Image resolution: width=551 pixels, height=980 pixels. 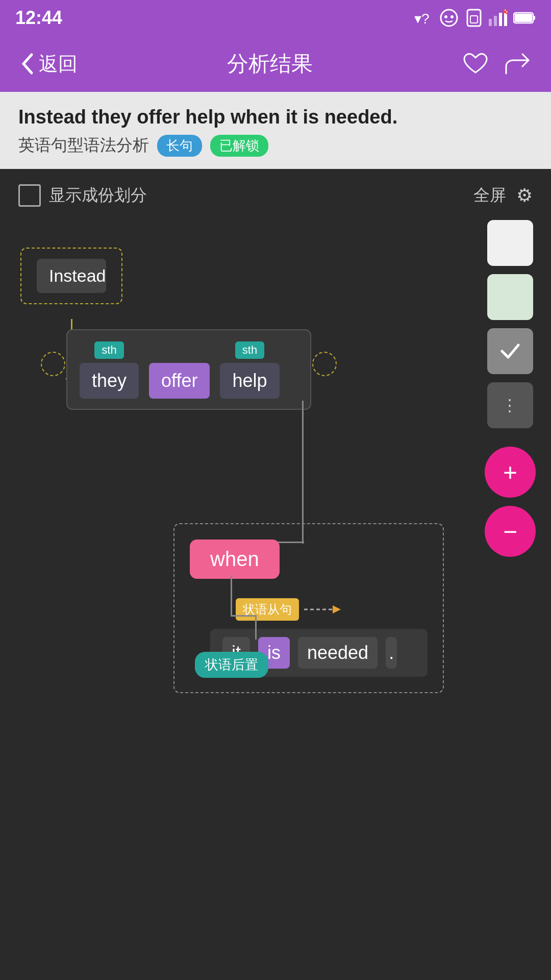 What do you see at coordinates (510, 405) in the screenshot?
I see `more-icon: ⋮` at bounding box center [510, 405].